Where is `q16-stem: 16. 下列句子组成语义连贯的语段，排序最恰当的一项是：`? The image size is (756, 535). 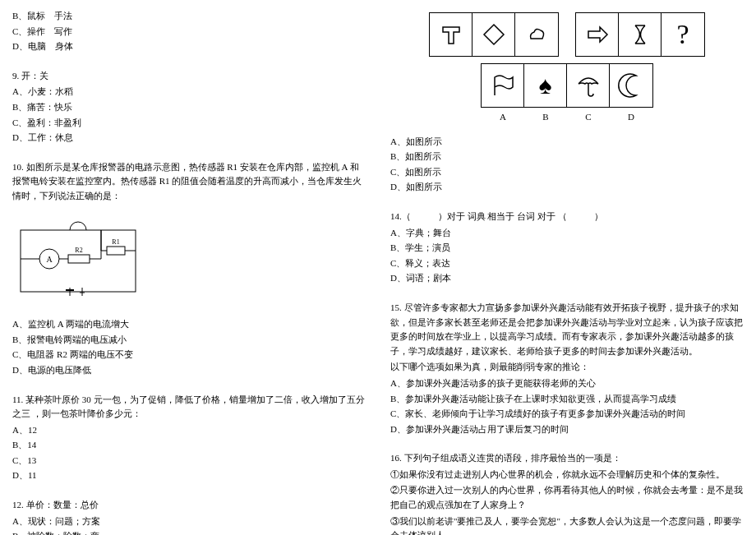 q16-stem: 16. 下列句子组成语义连贯的语段，排序最恰当的一项是： is located at coordinates (567, 459).